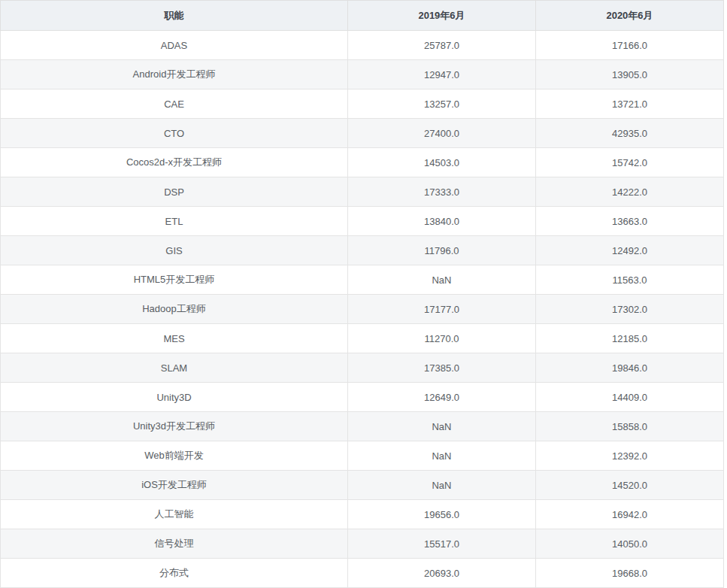  What do you see at coordinates (362, 134) in the screenshot?
I see `table-row: CTO 27400.0 42935.0` at bounding box center [362, 134].